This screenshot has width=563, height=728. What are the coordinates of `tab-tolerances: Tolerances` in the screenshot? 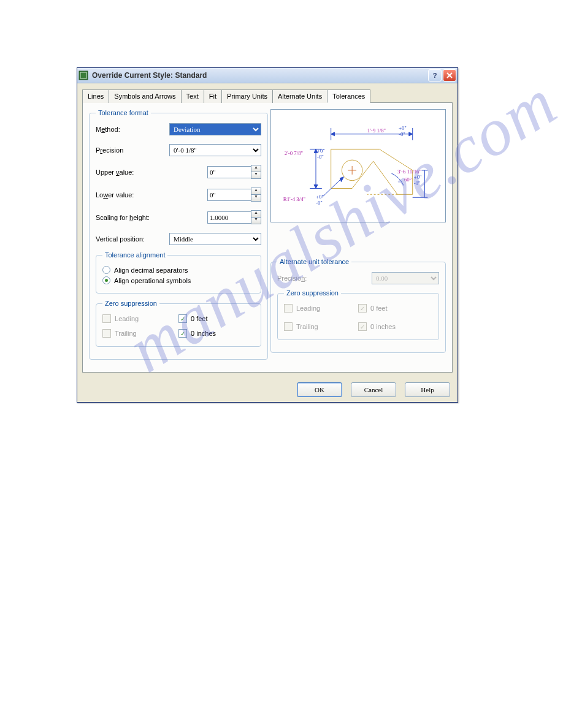 It's located at (348, 96).